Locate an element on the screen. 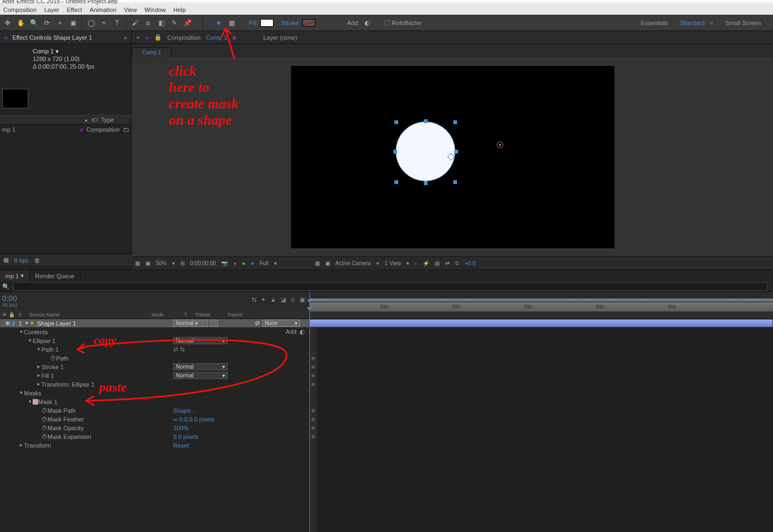 This screenshot has height=532, width=773. property-value: Reset is located at coordinates (181, 445).